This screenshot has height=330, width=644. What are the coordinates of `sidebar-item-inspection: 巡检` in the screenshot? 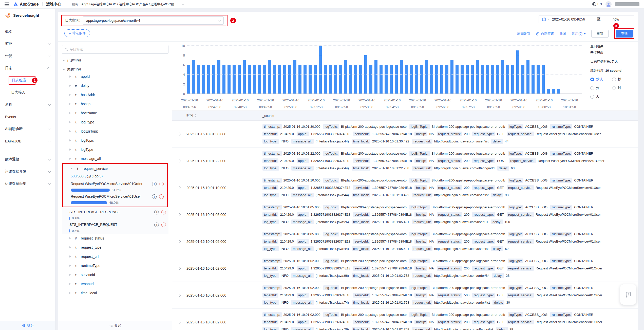 It's located at (28, 105).